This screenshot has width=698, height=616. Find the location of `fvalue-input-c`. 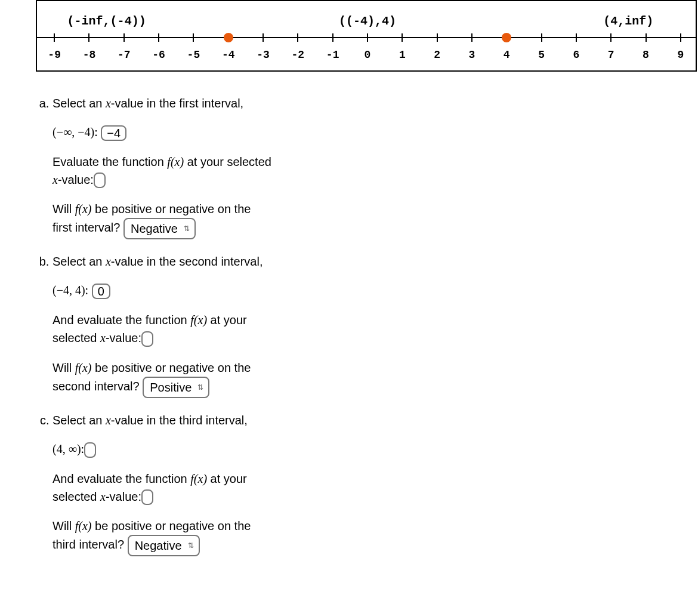

fvalue-input-c is located at coordinates (147, 497).